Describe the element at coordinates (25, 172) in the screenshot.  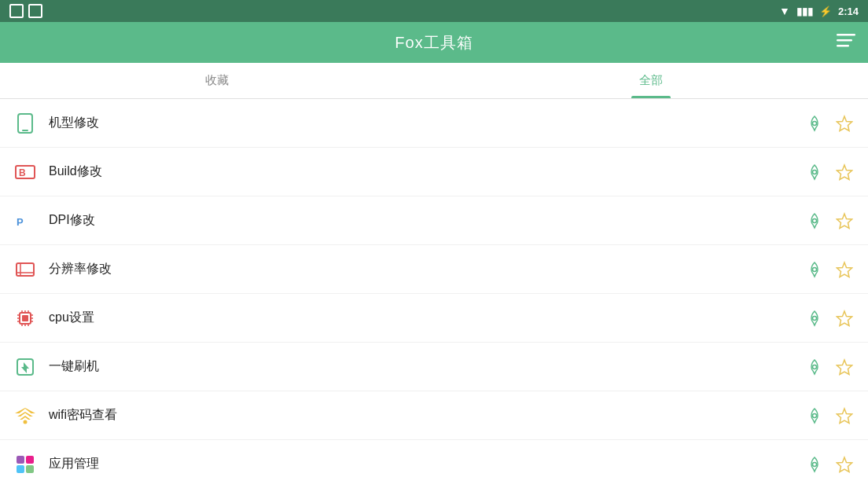
I see `build-icon: B` at that location.